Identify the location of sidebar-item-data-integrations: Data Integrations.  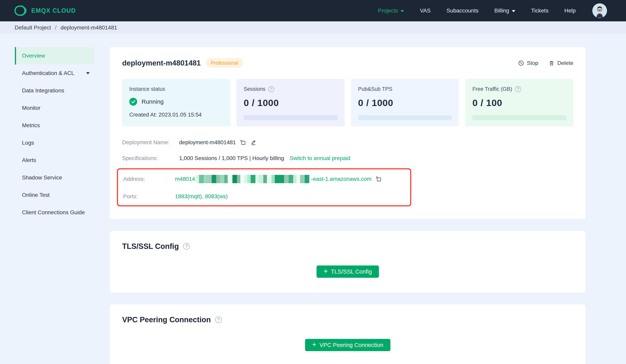
(55, 91).